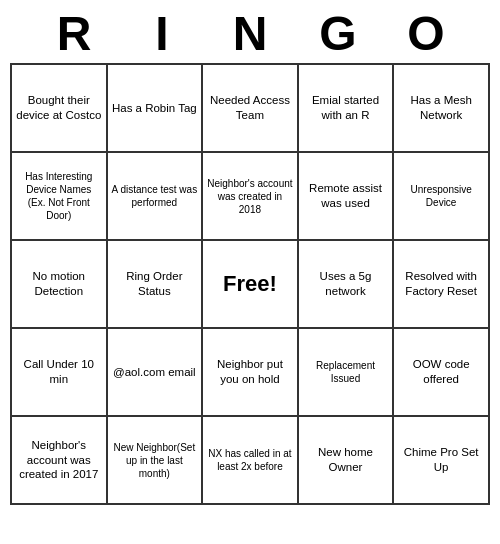 This screenshot has height=544, width=500. What do you see at coordinates (59, 108) in the screenshot?
I see `bingo-cell-0-0: Bought their device at Costco` at bounding box center [59, 108].